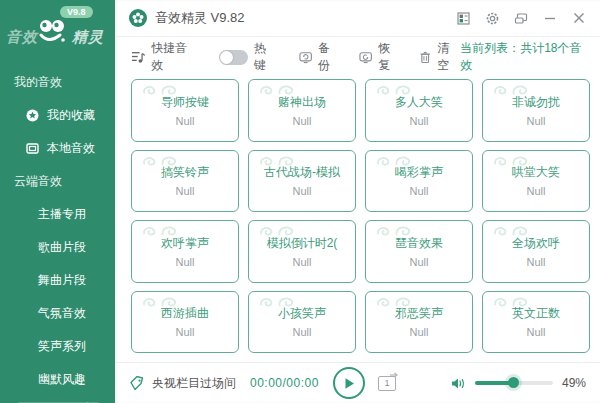 The height and width of the screenshot is (403, 600). Describe the element at coordinates (76, 12) in the screenshot. I see `version-badge: V9.8` at that location.